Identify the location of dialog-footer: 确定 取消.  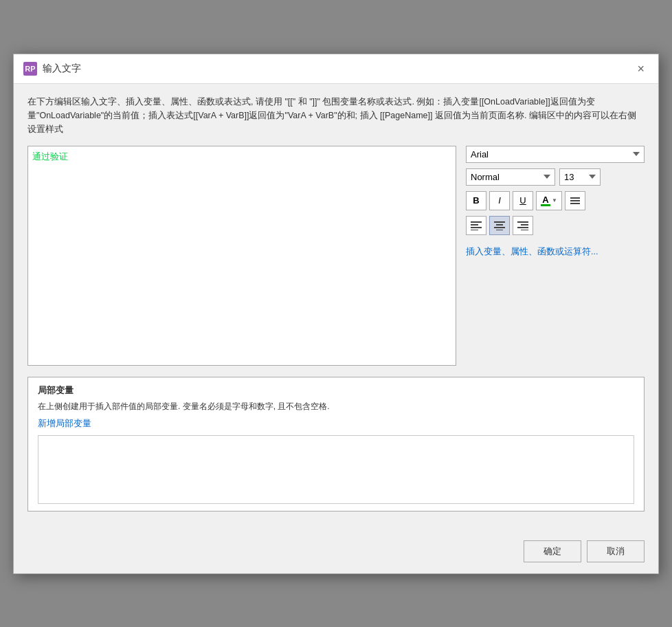
(336, 553).